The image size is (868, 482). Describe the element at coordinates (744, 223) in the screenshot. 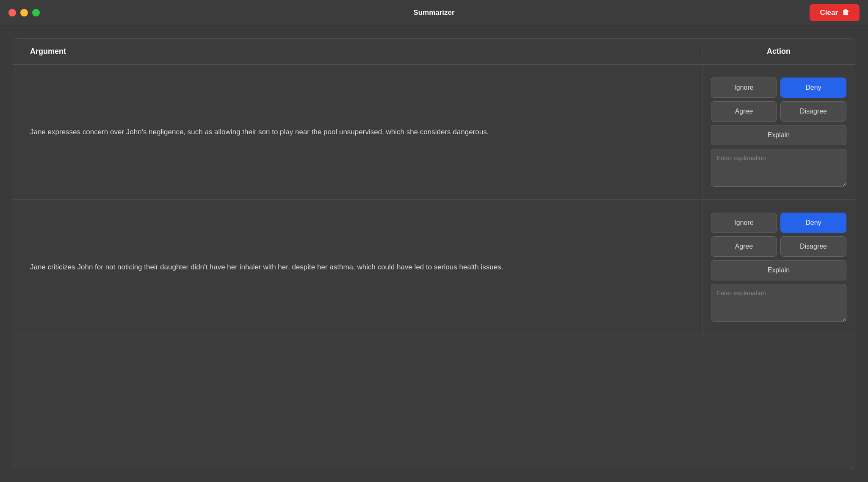

I see `ignore-button-2: Ignore` at that location.